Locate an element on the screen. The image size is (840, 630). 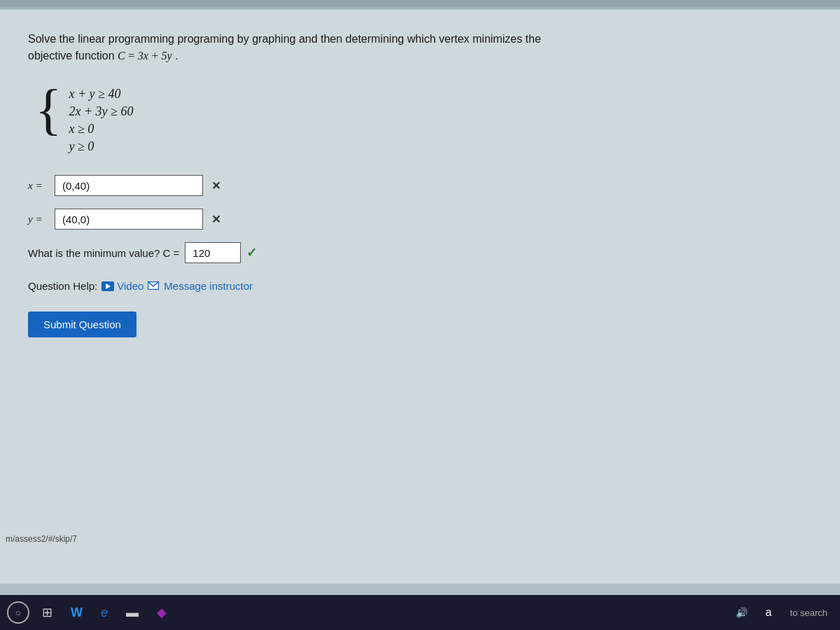
message-instructor-label: Message instructor is located at coordinates (209, 286).